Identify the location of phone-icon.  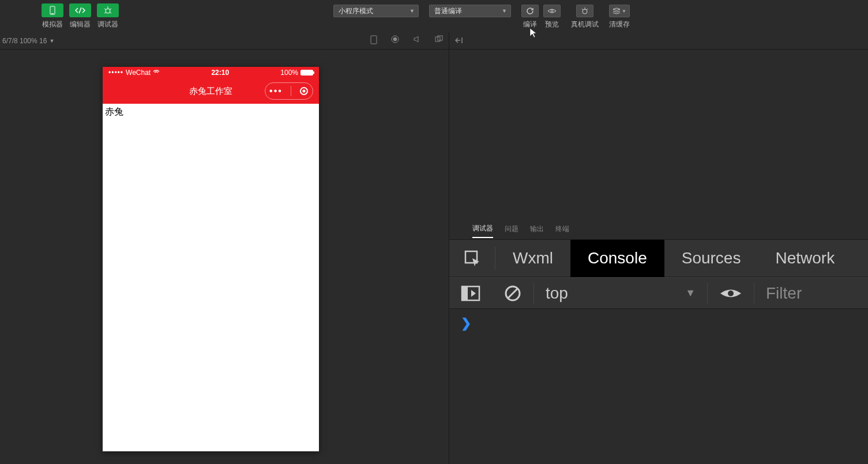
(52, 10).